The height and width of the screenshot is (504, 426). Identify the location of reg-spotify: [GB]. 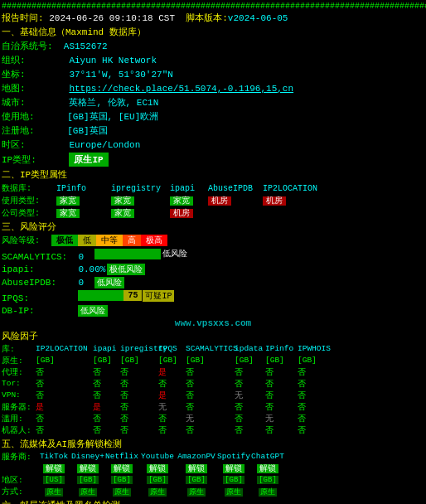
(234, 481).